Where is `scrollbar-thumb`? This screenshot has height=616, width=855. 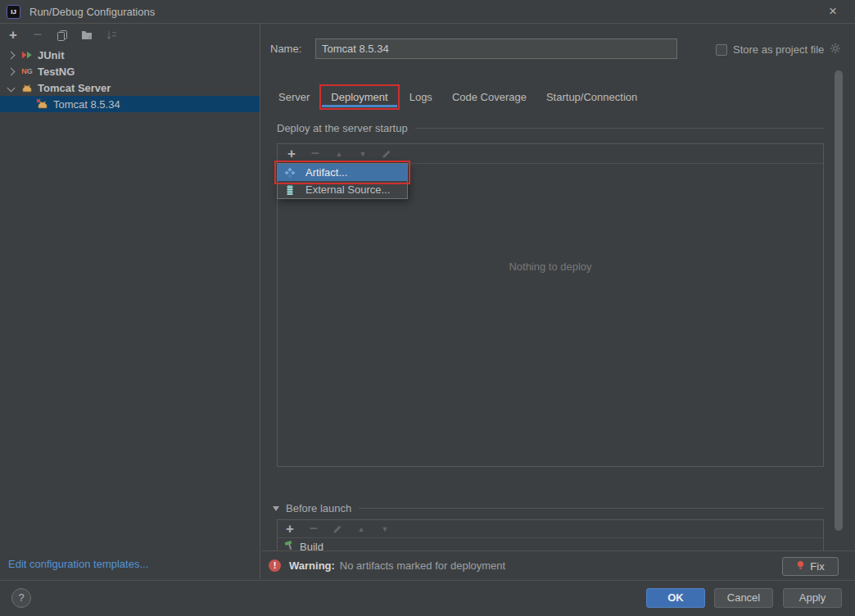 scrollbar-thumb is located at coordinates (839, 301).